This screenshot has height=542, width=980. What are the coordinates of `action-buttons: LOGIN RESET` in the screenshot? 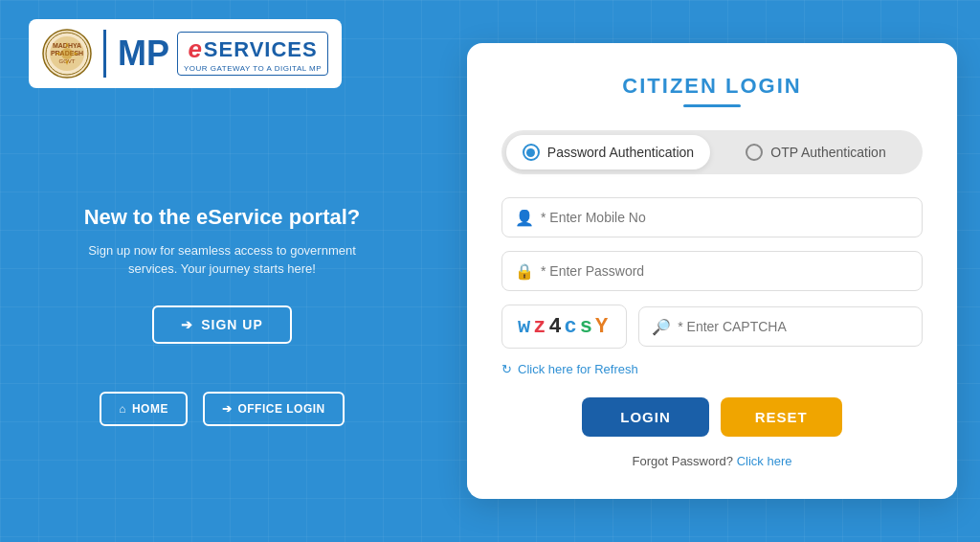 It's located at (712, 418).